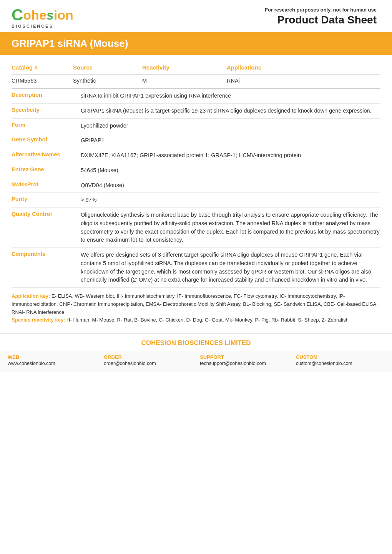 The width and height of the screenshot is (392, 554). What do you see at coordinates (196, 44) in the screenshot?
I see `product-name: GRIPAP1 siRNA (Mouse)` at bounding box center [196, 44].